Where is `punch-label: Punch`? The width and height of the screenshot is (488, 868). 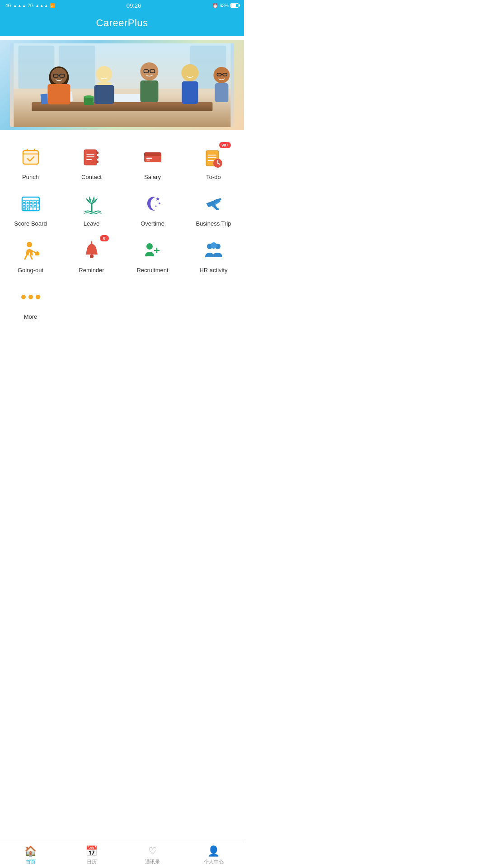
punch-label: Punch is located at coordinates (31, 177).